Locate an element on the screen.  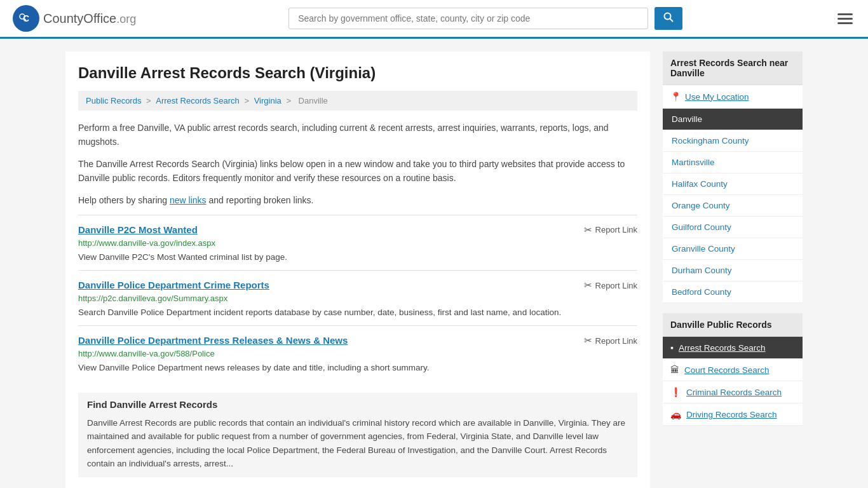
sidebar-item-martinsville: Martinsville is located at coordinates (733, 163).